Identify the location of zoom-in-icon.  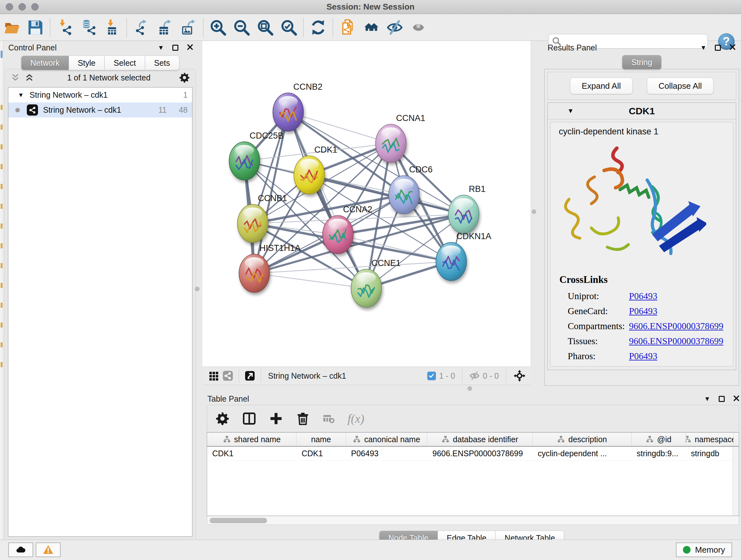
(218, 27).